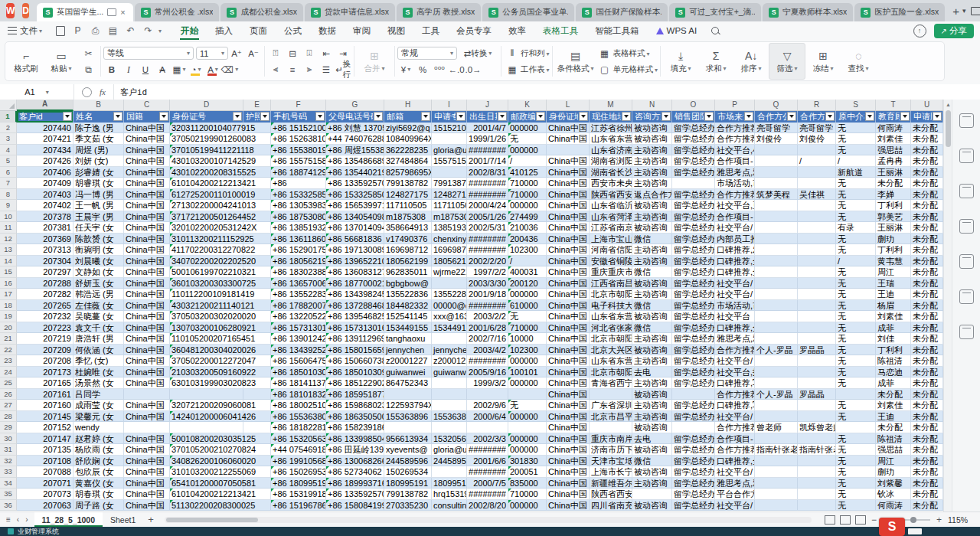 The width and height of the screenshot is (980, 536). Describe the element at coordinates (893, 351) in the screenshot. I see `cell: 丁利利` at that location.